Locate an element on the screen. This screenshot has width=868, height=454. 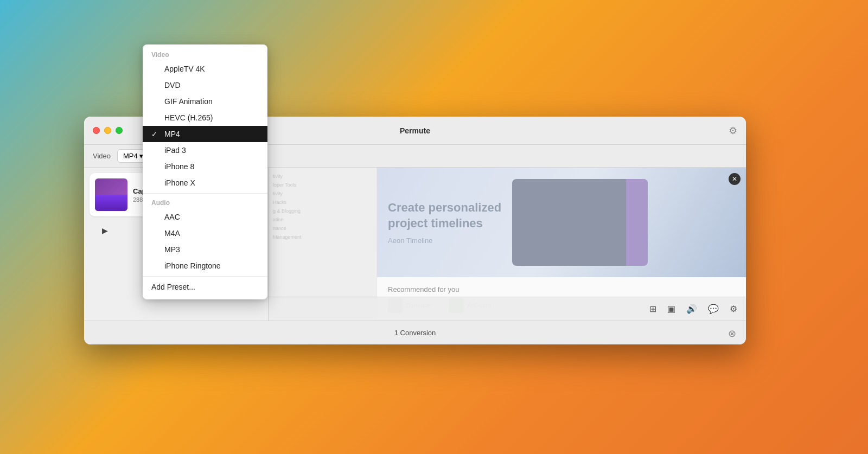
audio-section-label: Audio is located at coordinates (205, 202).